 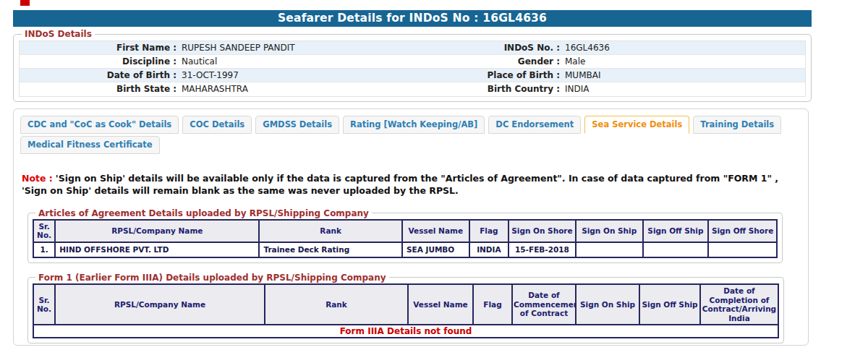 What do you see at coordinates (406, 311) in the screenshot?
I see `form1-details-table: Sr. No.RPSL/Company NameRankVessel NameF…` at bounding box center [406, 311].